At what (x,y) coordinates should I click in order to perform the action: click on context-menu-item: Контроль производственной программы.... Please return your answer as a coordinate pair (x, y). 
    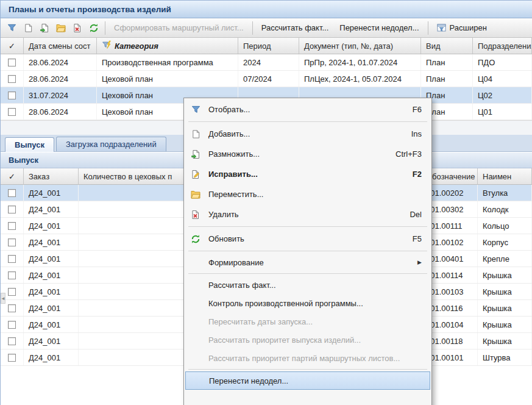
    Looking at the image, I should click on (308, 303).